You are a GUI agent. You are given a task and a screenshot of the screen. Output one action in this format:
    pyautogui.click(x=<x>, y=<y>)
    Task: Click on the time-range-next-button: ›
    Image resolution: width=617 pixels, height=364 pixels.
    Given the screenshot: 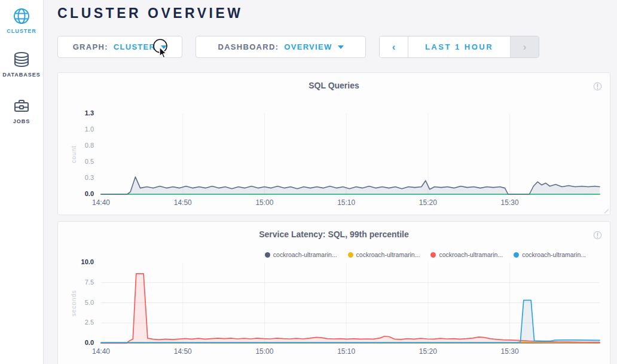 What is the action you would take?
    pyautogui.click(x=524, y=47)
    